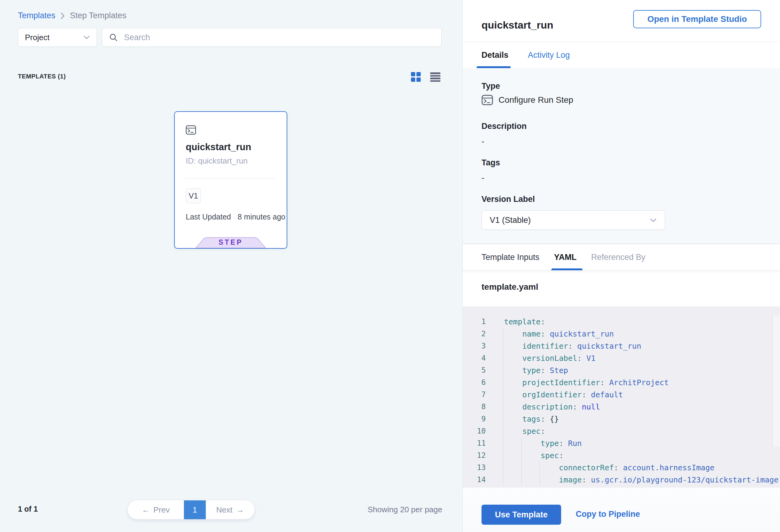  I want to click on yaml-line: 10 spec:, so click(621, 431).